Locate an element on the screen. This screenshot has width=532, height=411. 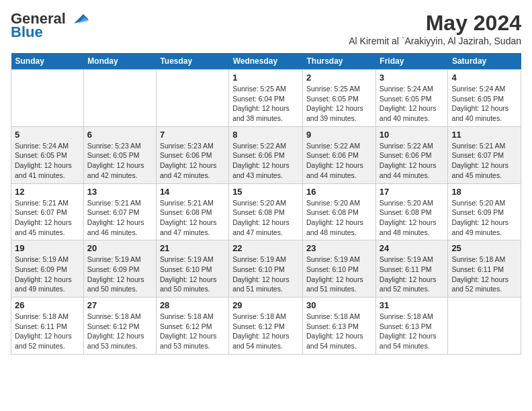
cell-info: Sunrise: 5:19 AM Sunset: 6:11 PM Dayligh… is located at coordinates (412, 274).